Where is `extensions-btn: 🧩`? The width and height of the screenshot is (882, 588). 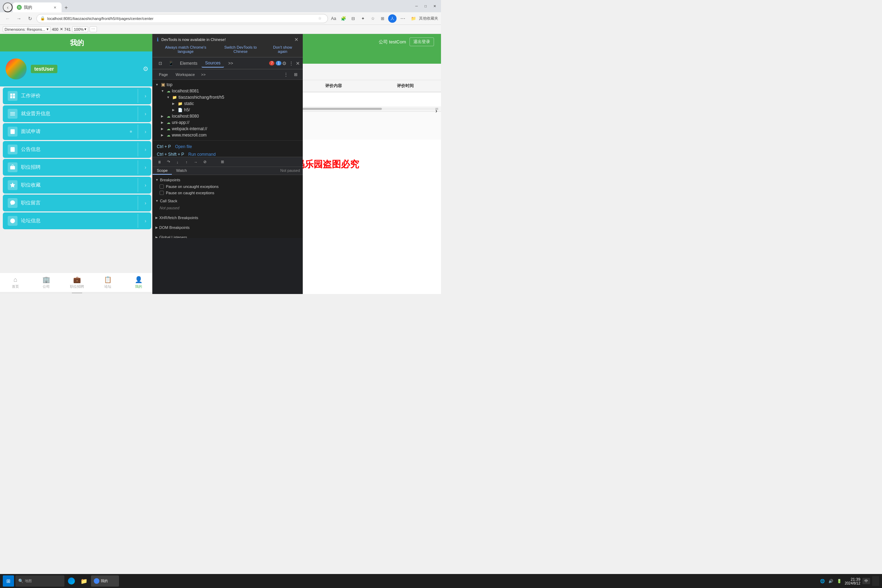
extensions-btn: 🧩 is located at coordinates (344, 19).